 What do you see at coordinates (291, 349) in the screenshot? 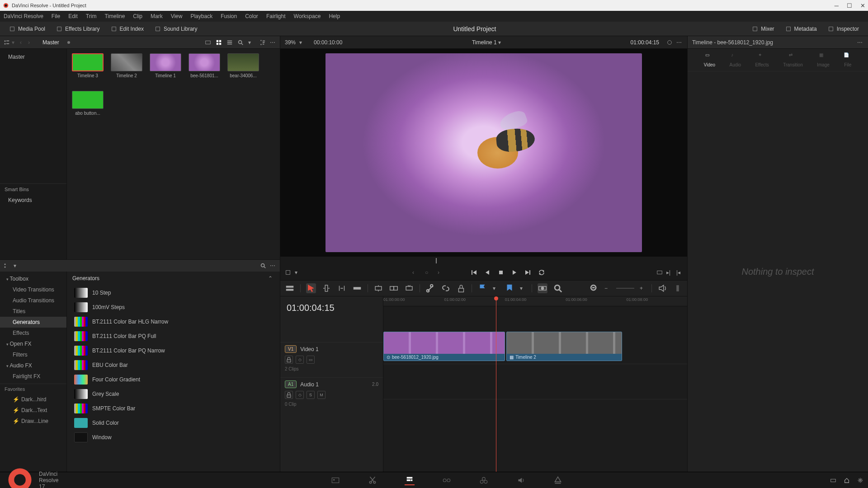
I see `video-track-badge: V1` at bounding box center [291, 349].